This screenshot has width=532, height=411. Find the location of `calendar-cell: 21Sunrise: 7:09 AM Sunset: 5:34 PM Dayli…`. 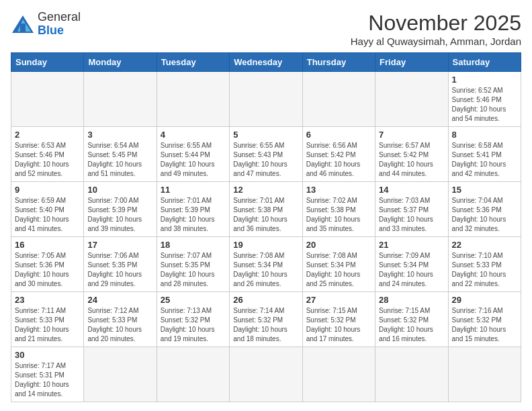

calendar-cell: 21Sunrise: 7:09 AM Sunset: 5:34 PM Dayli… is located at coordinates (412, 265).